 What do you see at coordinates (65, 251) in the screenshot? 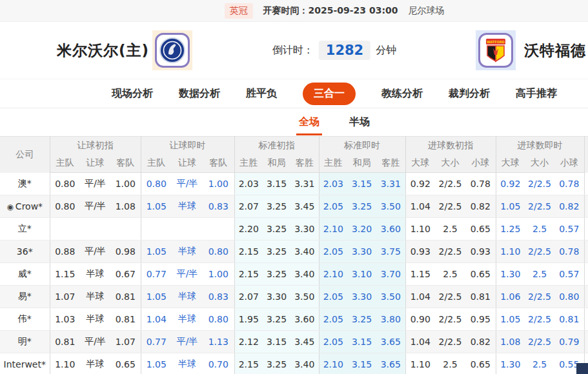
I see `odds-cell: 0.88` at bounding box center [65, 251].